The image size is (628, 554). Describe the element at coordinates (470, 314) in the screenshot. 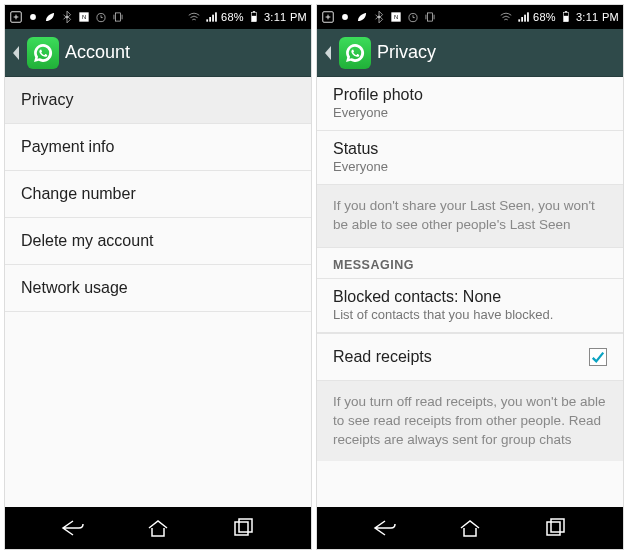

I see `sub: List of contacts that you have blocked.` at that location.